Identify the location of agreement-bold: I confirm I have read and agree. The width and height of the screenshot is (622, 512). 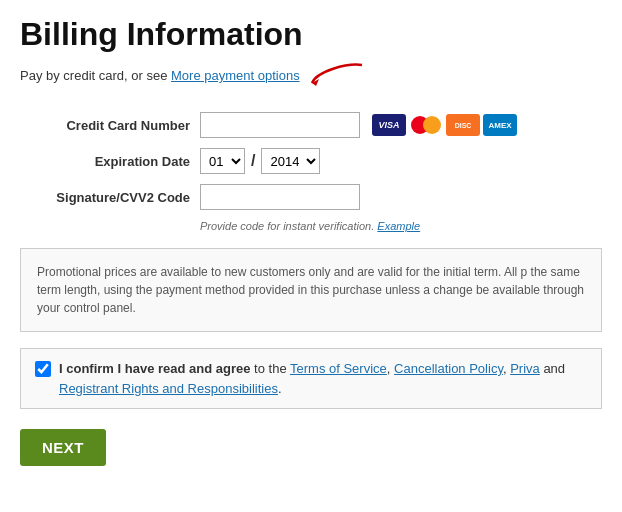
(154, 368).